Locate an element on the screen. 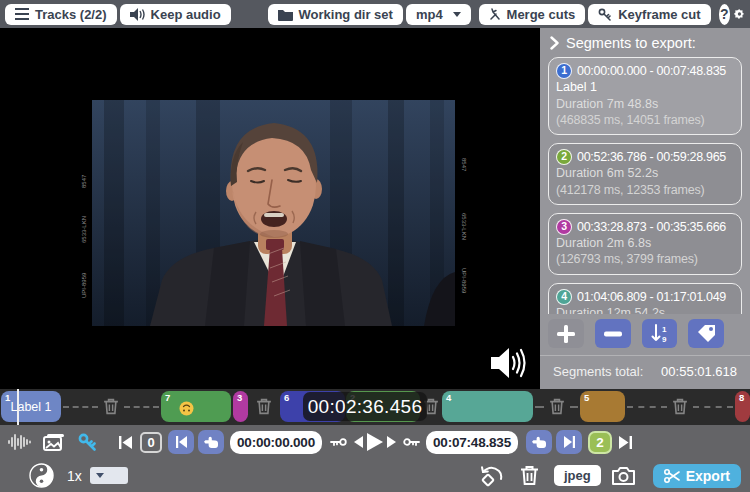 The height and width of the screenshot is (492, 750). cut-start-time-input is located at coordinates (276, 442).